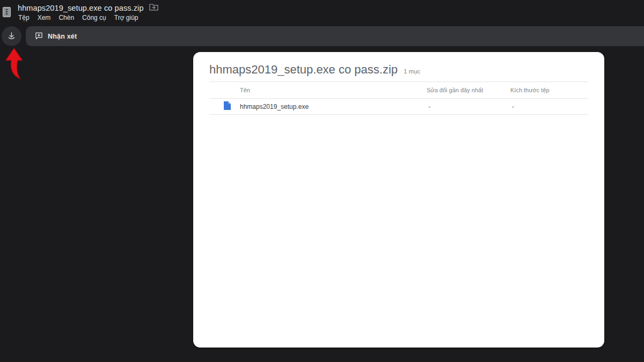 The height and width of the screenshot is (362, 644). Describe the element at coordinates (12, 36) in the screenshot. I see `download-icon` at that location.